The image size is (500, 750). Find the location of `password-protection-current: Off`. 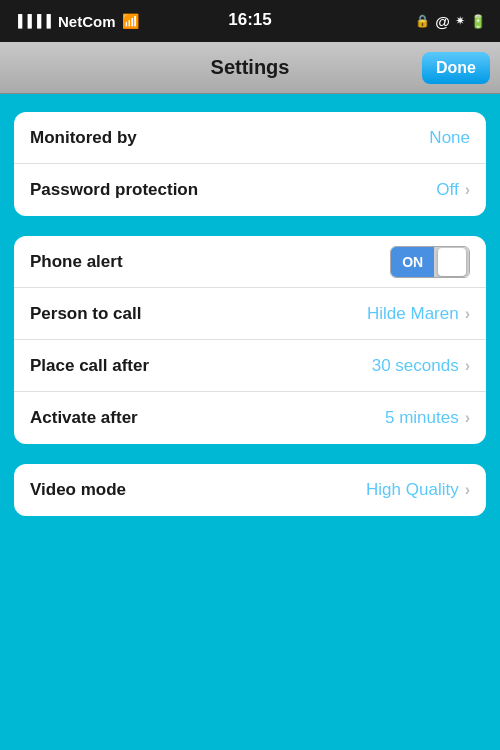

password-protection-current: Off is located at coordinates (447, 190).